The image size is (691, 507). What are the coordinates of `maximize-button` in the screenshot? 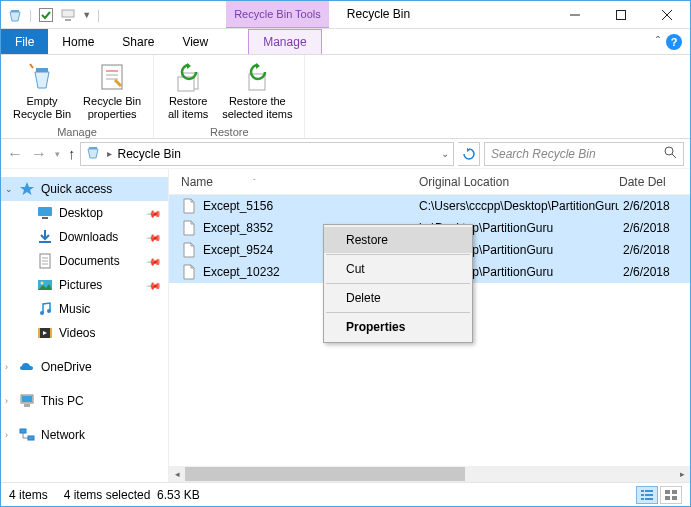 It's located at (621, 14).